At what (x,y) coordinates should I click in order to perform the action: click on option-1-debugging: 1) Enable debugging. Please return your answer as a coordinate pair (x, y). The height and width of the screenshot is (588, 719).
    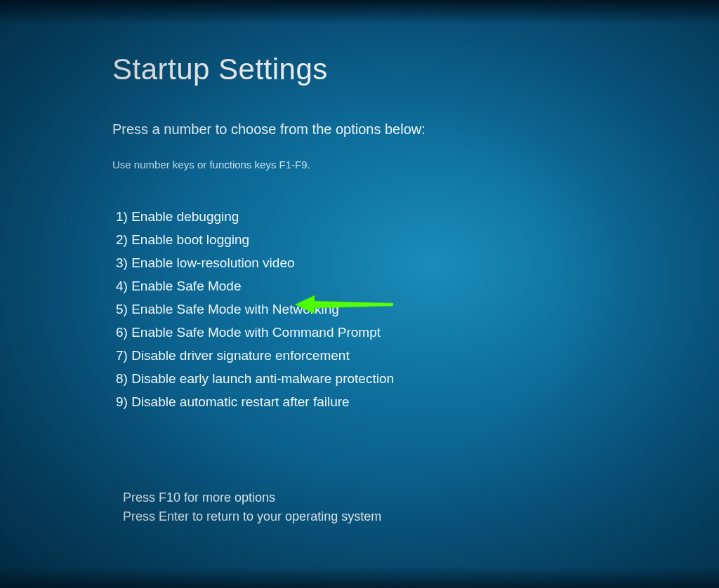
    Looking at the image, I should click on (417, 217).